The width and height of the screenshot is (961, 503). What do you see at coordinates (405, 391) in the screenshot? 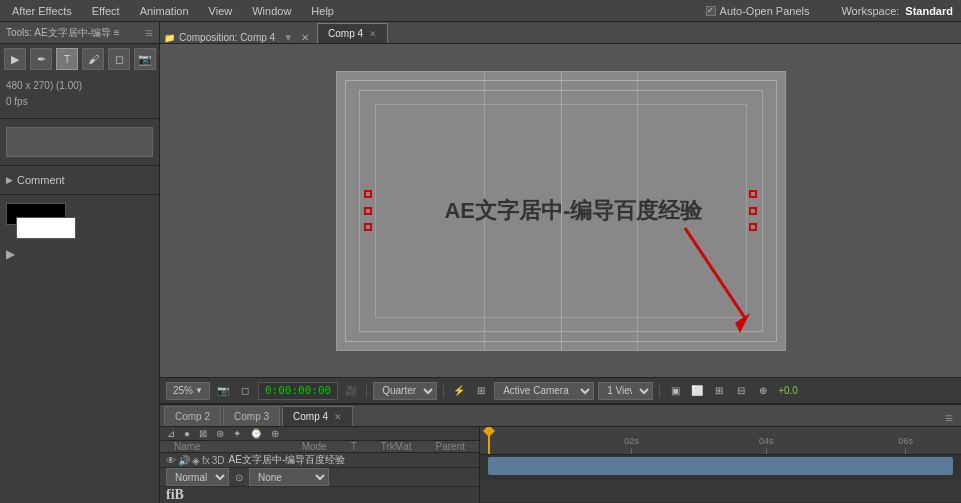
I see `quality-select: Quarter Half Full` at bounding box center [405, 391].